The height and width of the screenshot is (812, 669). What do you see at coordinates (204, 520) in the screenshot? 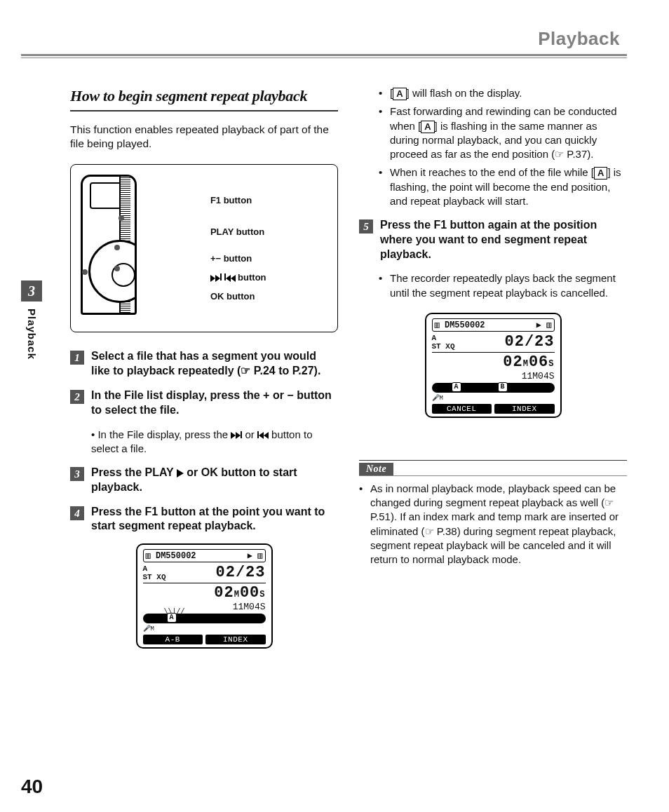
I see `step-4: 4 Press the F1 button at the point you w…` at bounding box center [204, 520].